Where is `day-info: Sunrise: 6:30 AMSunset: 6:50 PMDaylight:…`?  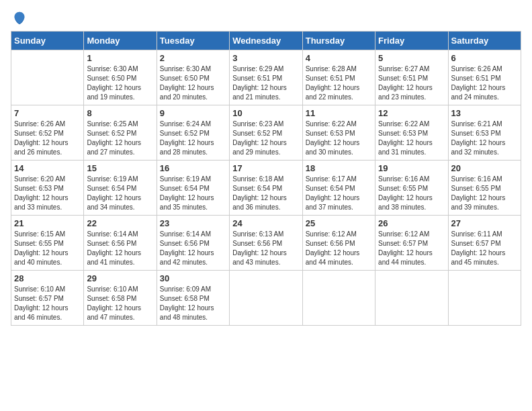
day-info: Sunrise: 6:30 AMSunset: 6:50 PMDaylight:… is located at coordinates (193, 83).